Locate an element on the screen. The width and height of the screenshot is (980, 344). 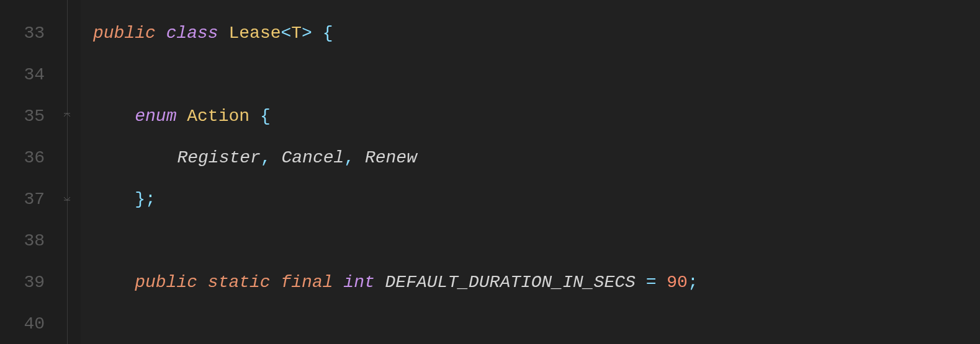
line-number: 36 is located at coordinates (28, 157).